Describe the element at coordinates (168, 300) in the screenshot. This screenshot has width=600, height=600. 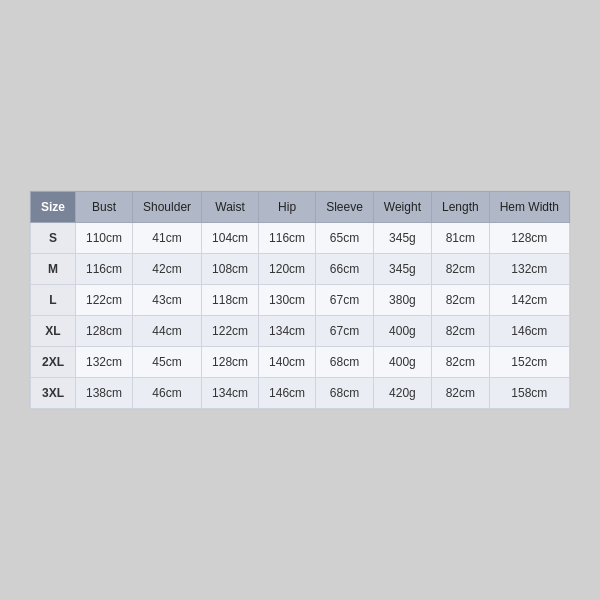
I see `cell-r2-c2: 43cm` at that location.